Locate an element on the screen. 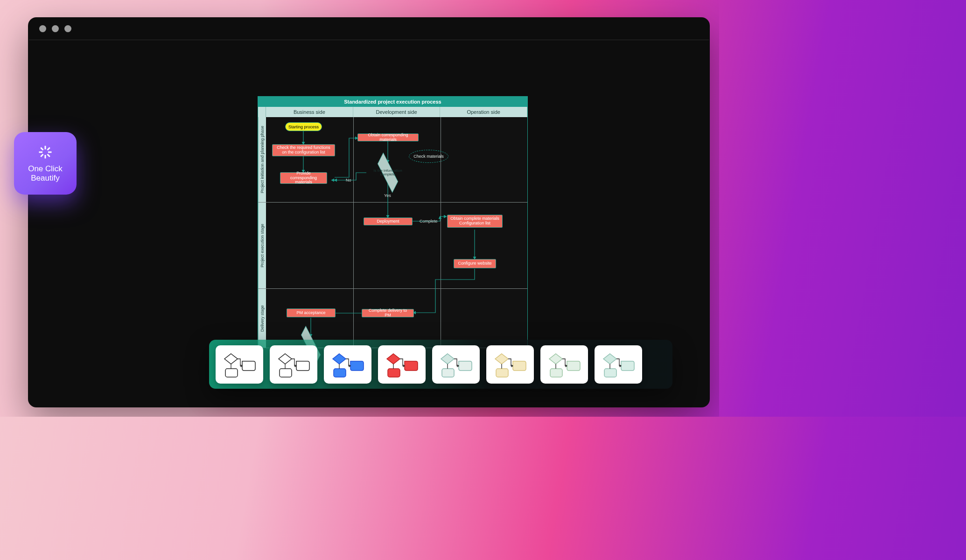 This screenshot has height=560, width=966. node-complete-delivery: Complete delivery to PM is located at coordinates (388, 313).